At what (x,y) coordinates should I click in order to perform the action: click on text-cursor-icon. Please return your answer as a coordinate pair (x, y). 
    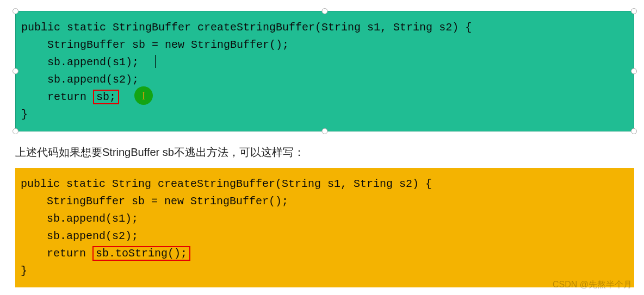
    Looking at the image, I should click on (156, 61).